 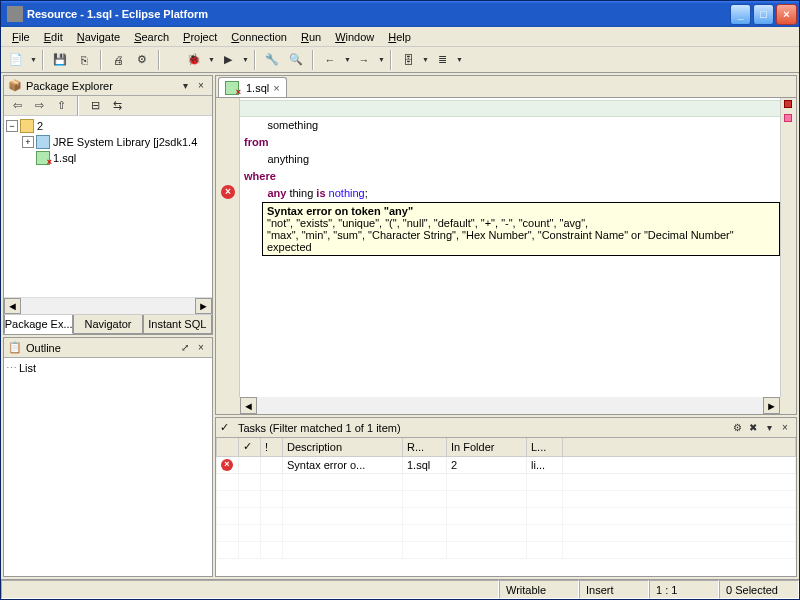 What do you see at coordinates (276, 88) in the screenshot?
I see `editor-tab-close: ×` at bounding box center [276, 88].